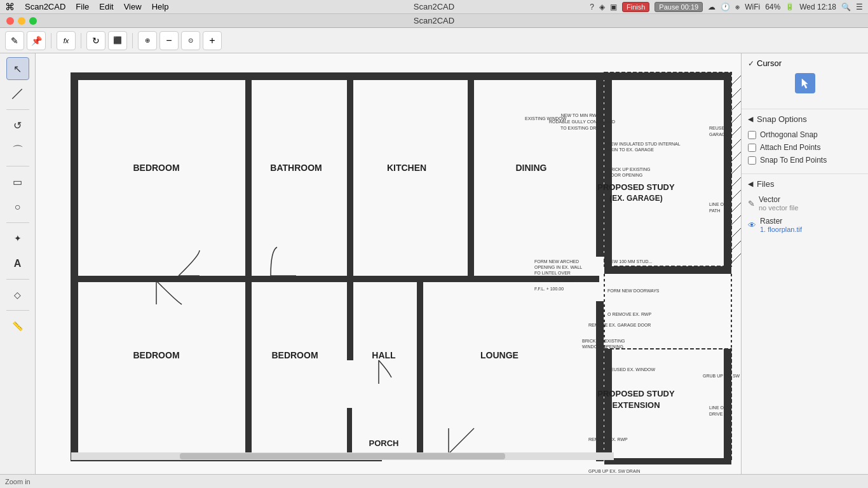 Image resolution: width=868 pixels, height=488 pixels. I want to click on svg-text: GARAGE, so click(719, 135).